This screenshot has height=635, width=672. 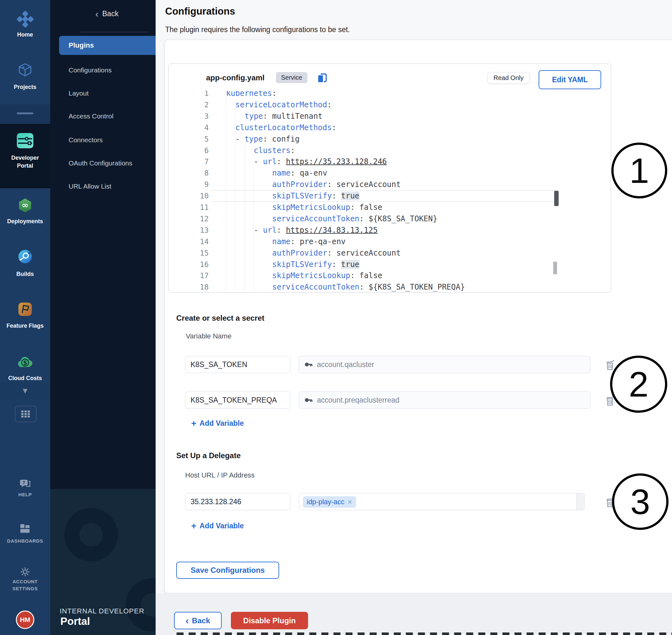 What do you see at coordinates (91, 116) in the screenshot?
I see `subnav-item-access-control: Access Control` at bounding box center [91, 116].